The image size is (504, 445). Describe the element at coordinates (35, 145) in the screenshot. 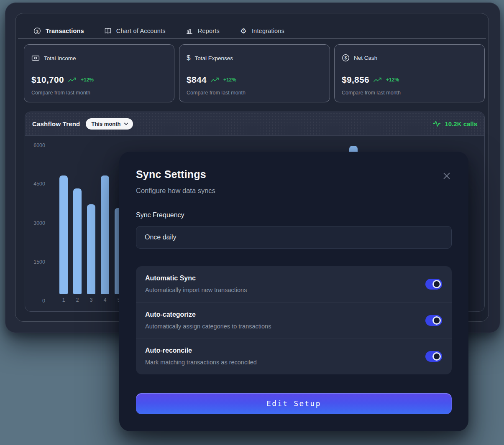

I see `y-axis-tick: 6000` at that location.